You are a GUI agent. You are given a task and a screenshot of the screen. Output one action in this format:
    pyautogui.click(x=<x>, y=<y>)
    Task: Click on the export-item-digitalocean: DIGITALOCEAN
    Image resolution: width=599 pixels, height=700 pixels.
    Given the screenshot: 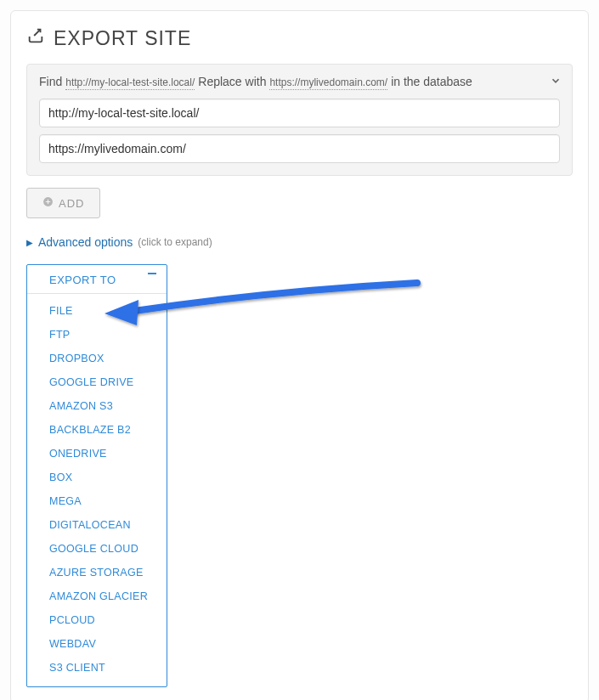 What is the action you would take?
    pyautogui.click(x=97, y=525)
    